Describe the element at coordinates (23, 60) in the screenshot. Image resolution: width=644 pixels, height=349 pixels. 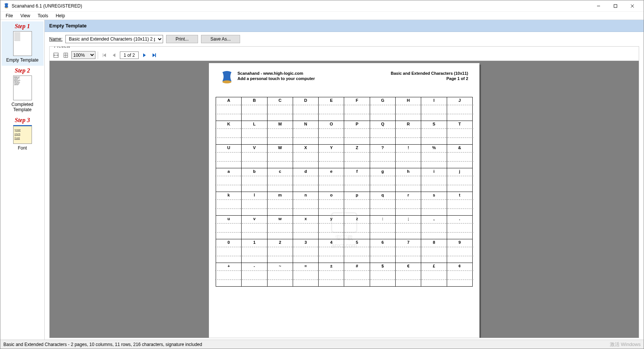
I see `step-label: Empty Template` at that location.